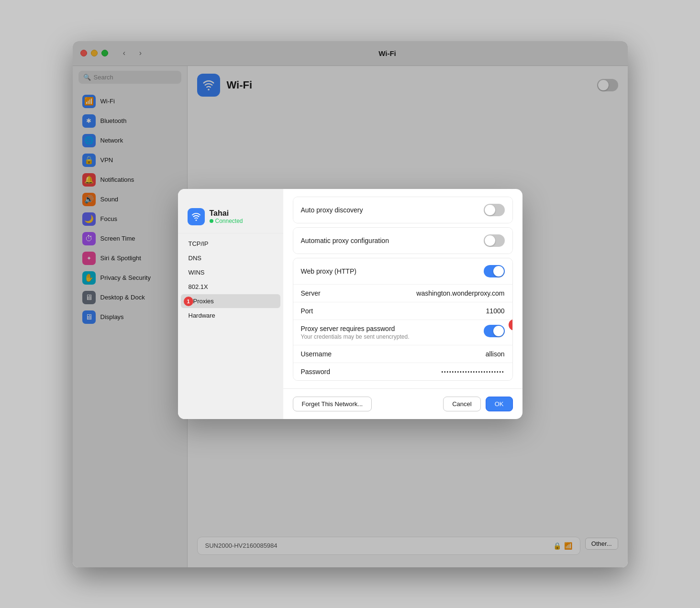 The height and width of the screenshot is (608, 700). What do you see at coordinates (473, 372) in the screenshot?
I see `password-value: ••••••••••••••••••••••••` at bounding box center [473, 372].